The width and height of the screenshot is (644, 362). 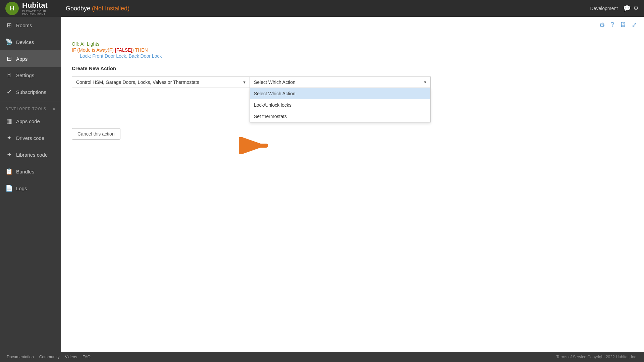 I want to click on which-action-container: Select Which Action Select Which Action …, so click(x=340, y=82).